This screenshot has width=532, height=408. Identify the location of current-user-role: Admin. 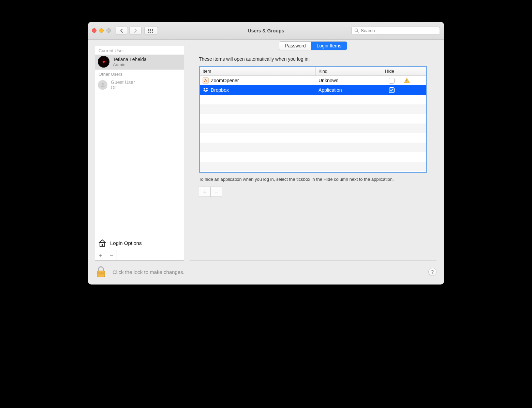
(130, 65).